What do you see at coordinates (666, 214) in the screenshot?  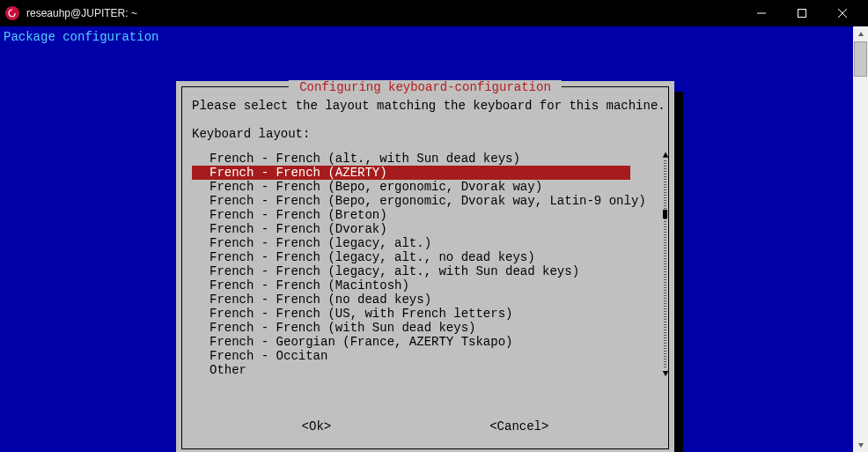 I see `scroll-thumb` at bounding box center [666, 214].